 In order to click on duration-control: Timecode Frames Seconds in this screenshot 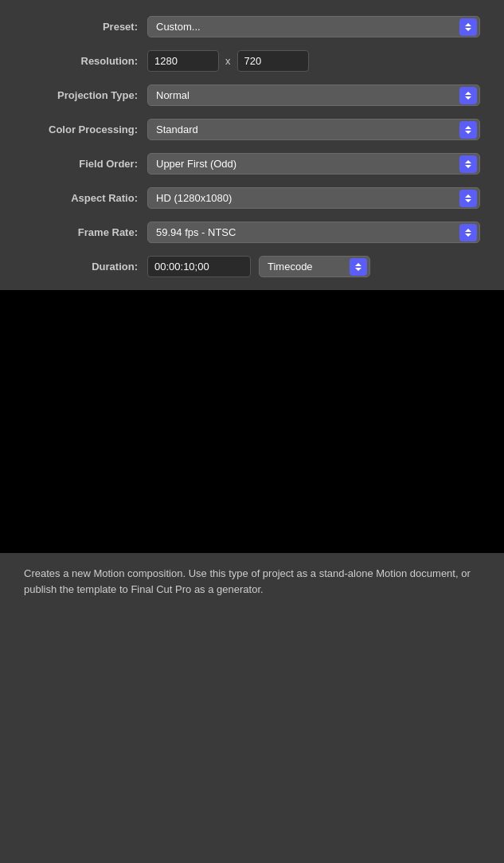, I will do `click(314, 266)`.